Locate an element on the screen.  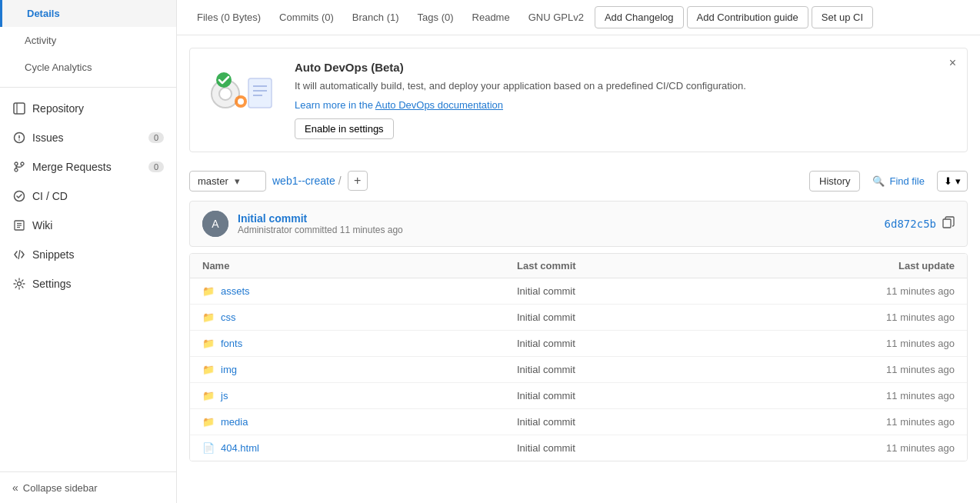
commit-message: Initial commit is located at coordinates (320, 218).